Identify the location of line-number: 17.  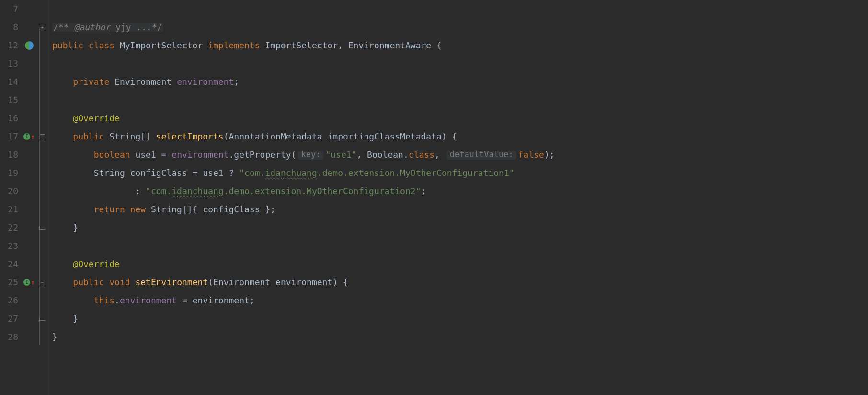
(9, 137).